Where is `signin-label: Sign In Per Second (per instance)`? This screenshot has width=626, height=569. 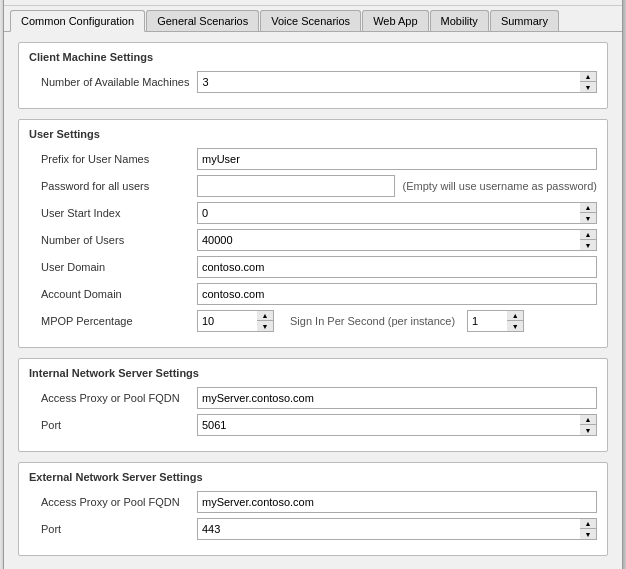
signin-label: Sign In Per Second (per instance) is located at coordinates (372, 321).